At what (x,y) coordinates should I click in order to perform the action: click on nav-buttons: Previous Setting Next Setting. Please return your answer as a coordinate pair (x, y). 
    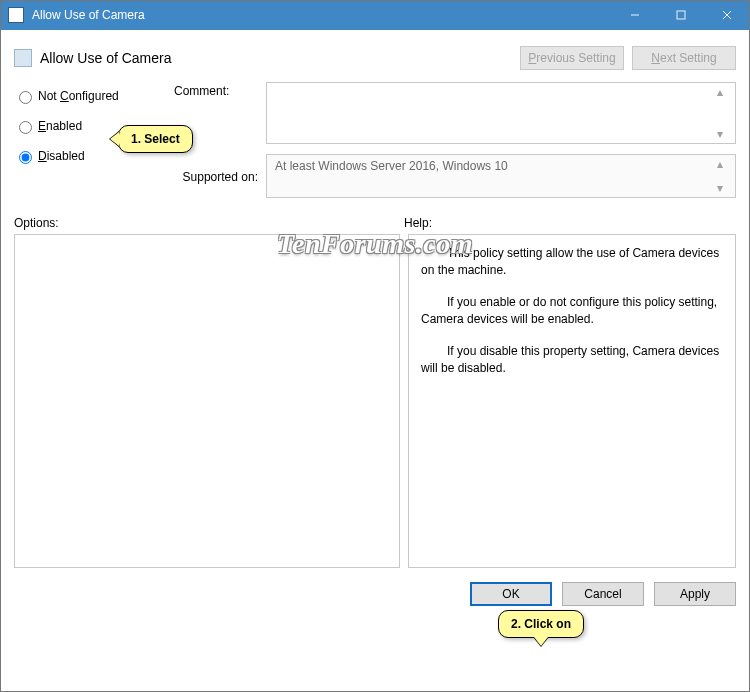
    Looking at the image, I should click on (628, 58).